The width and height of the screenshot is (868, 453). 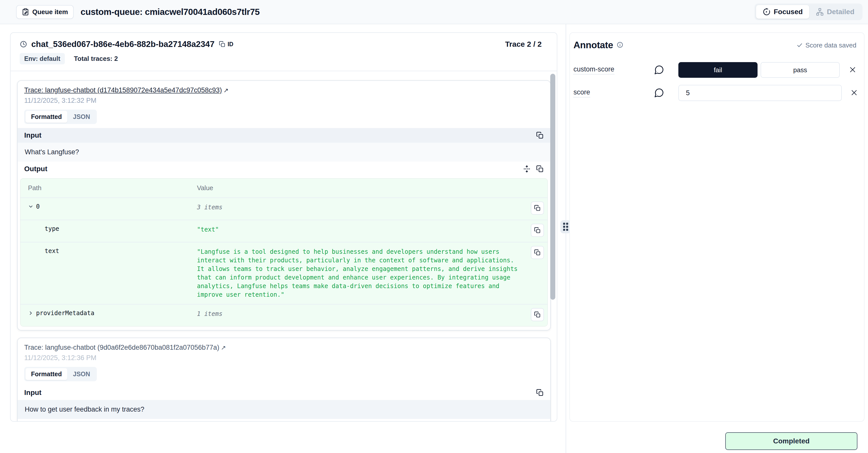 What do you see at coordinates (42, 59) in the screenshot?
I see `env-badge: Env: default` at bounding box center [42, 59].